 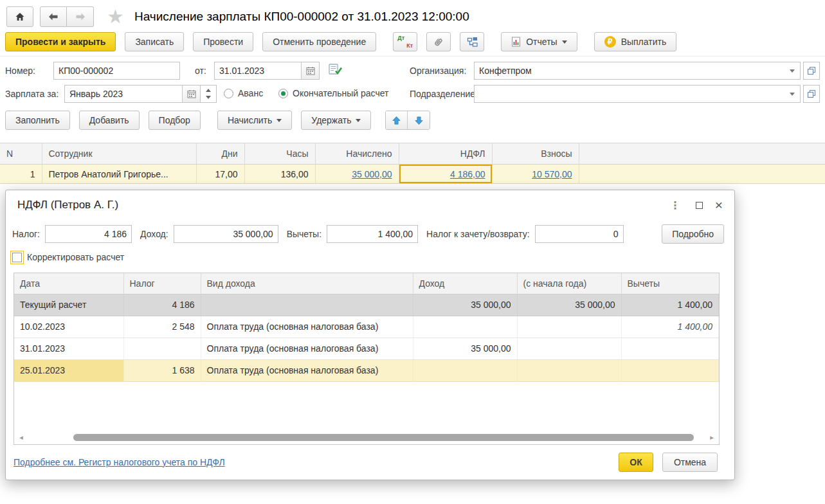 What do you see at coordinates (119, 154) in the screenshot?
I see `col-header-employee: Сотрудник` at bounding box center [119, 154].